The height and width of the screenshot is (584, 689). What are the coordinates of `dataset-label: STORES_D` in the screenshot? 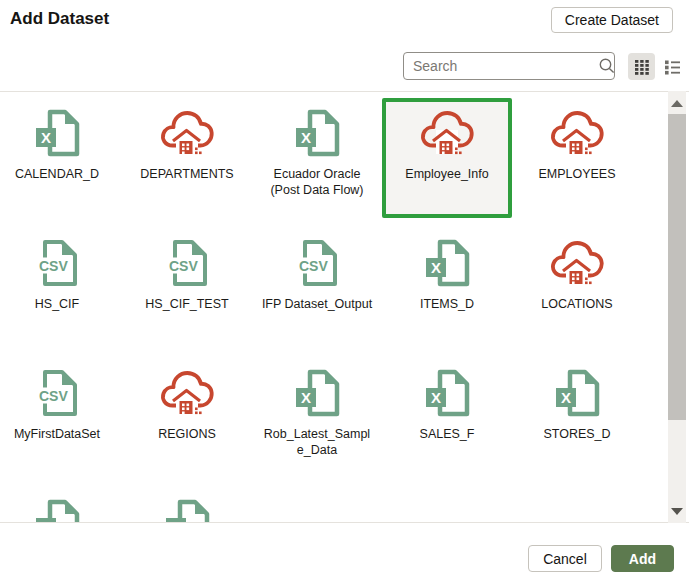 It's located at (577, 434).